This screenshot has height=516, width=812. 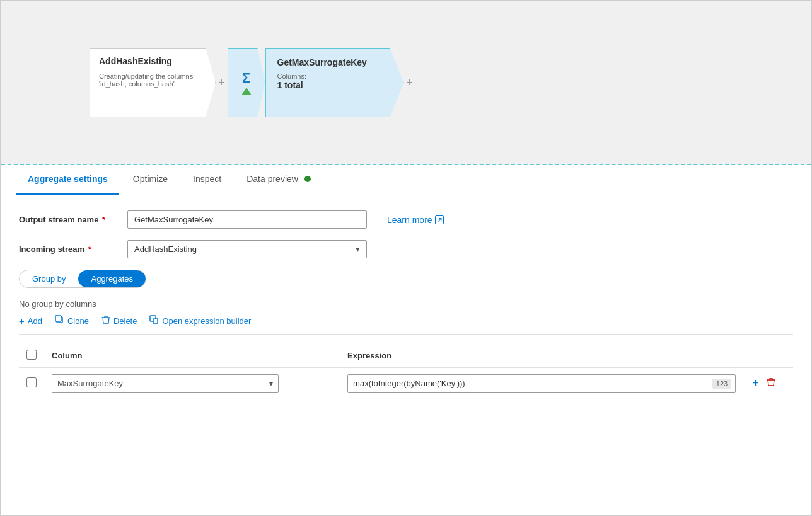 What do you see at coordinates (406, 219) in the screenshot?
I see `output-stream-row: Output stream name * Learn more ↗` at bounding box center [406, 219].